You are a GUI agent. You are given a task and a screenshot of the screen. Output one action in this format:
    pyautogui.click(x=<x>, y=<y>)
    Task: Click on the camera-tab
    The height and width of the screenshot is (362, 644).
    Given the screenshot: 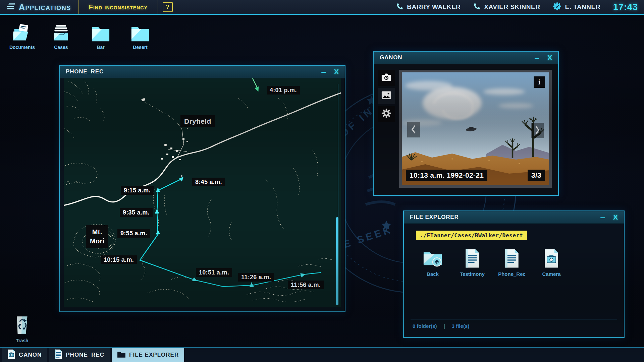 What is the action you would take?
    pyautogui.click(x=386, y=78)
    